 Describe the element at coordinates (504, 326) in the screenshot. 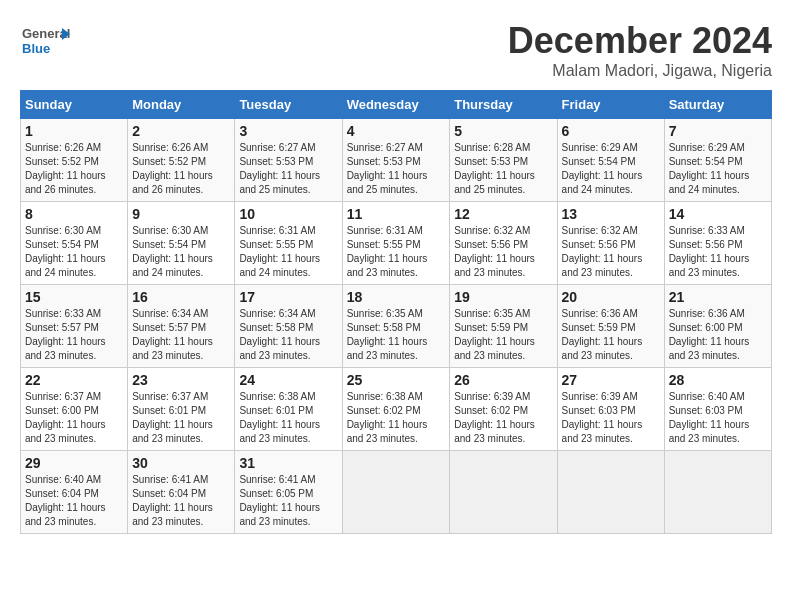

I see `calendar-day-cell: 19 Sunrise: 6:35 AM Sunset: 5:59 PM Dayl…` at that location.